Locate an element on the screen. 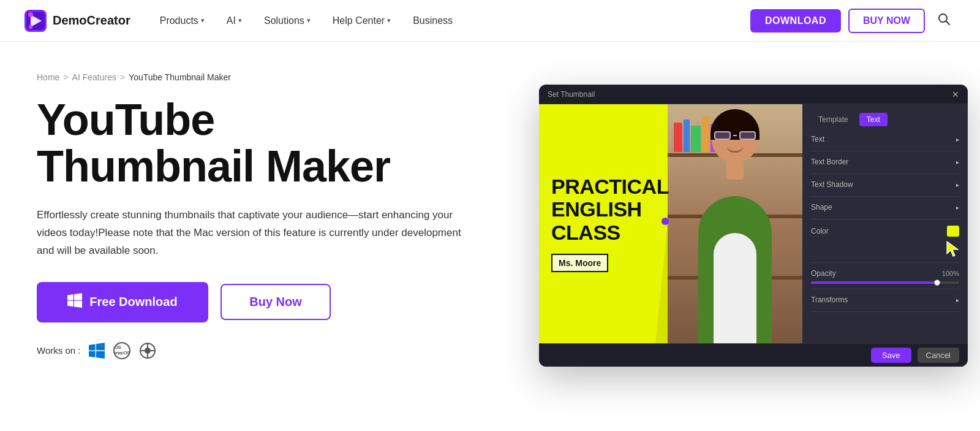  app-titlebar-text: Set Thumbnail is located at coordinates (571, 94).